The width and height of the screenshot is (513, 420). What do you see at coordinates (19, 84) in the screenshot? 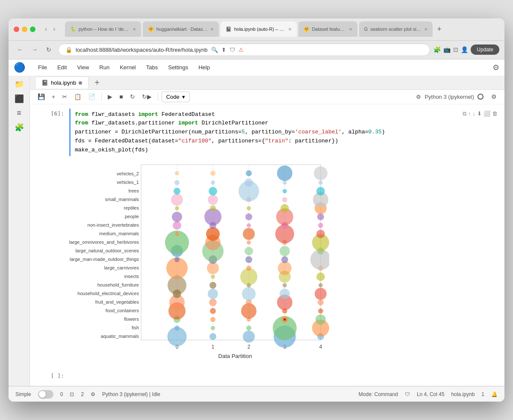
I see `folder-icon: 📁` at bounding box center [19, 84].